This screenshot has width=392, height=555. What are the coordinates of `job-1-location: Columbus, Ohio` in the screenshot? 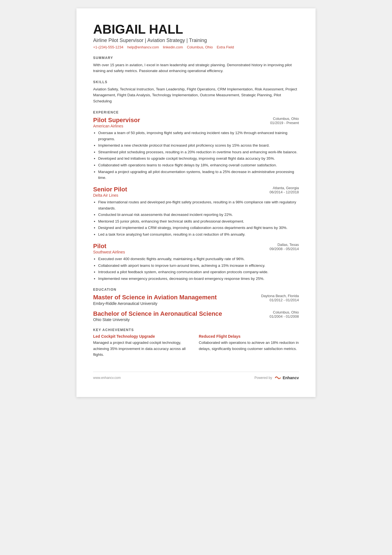 It's located at (285, 119).